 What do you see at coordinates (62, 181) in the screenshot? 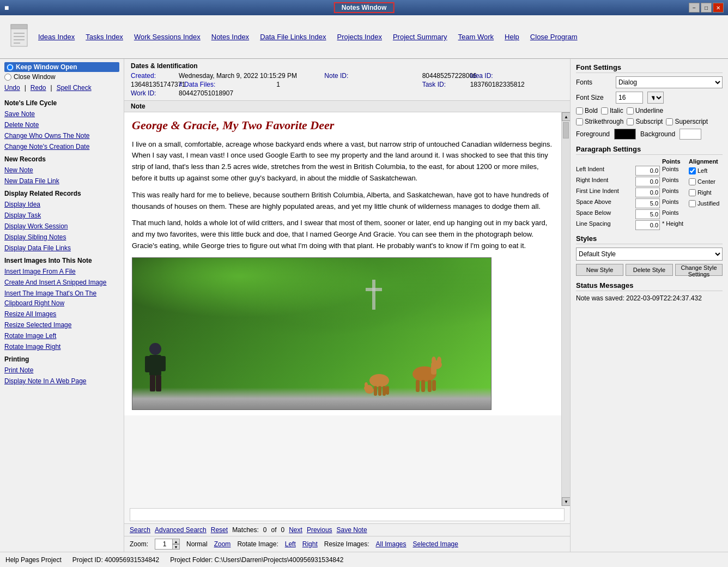
I see `new-data-file-link-link: New Data File Link` at bounding box center [62, 181].